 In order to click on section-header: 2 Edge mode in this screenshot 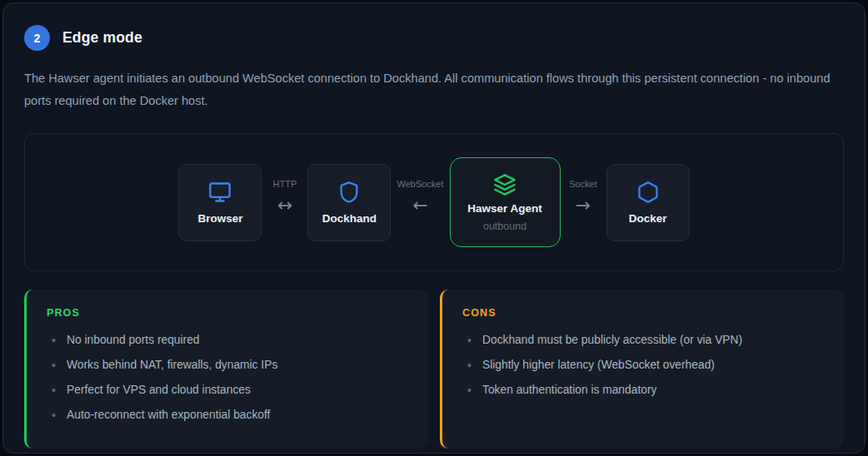, I will do `click(434, 38)`.